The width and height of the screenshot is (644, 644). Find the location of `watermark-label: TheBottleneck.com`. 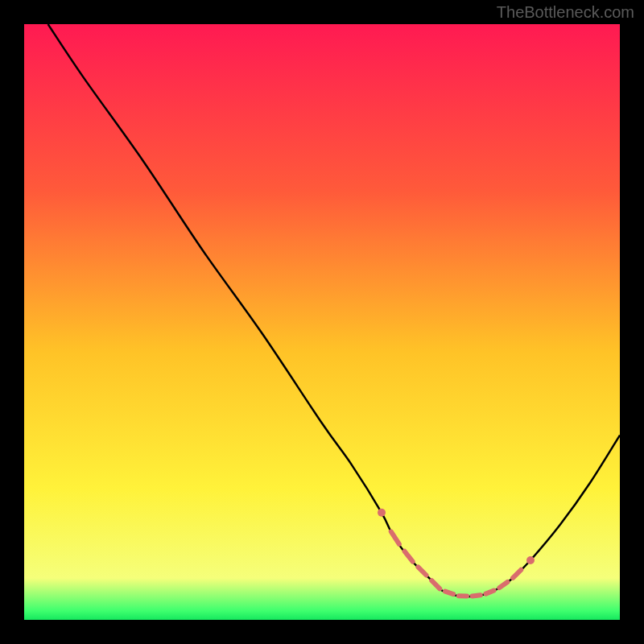

watermark-label: TheBottleneck.com is located at coordinates (565, 13).